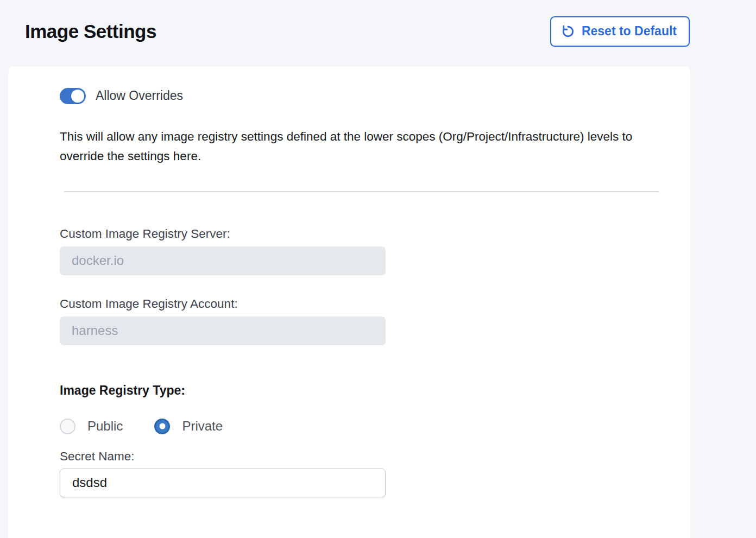 This screenshot has width=756, height=538. Describe the element at coordinates (360, 391) in the screenshot. I see `registry-type-label: Image Registry Type:` at that location.